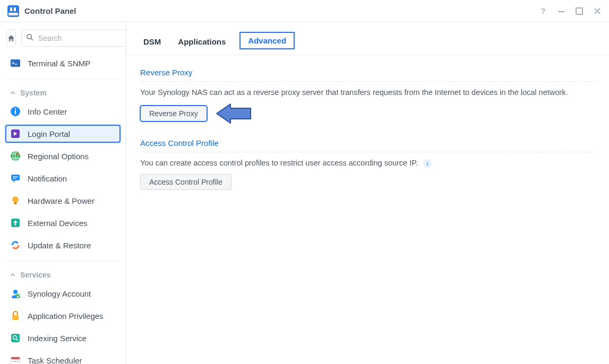 The height and width of the screenshot is (364, 609). I want to click on help-icon: ?, so click(543, 11).